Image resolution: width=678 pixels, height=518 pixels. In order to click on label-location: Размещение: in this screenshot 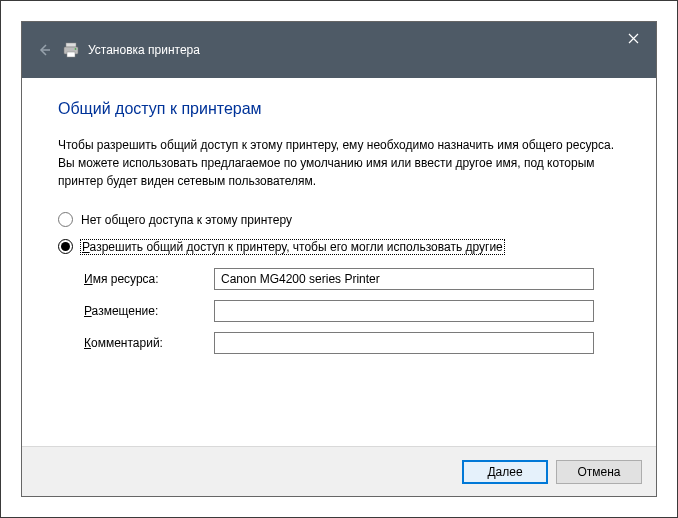, I will do `click(149, 311)`.